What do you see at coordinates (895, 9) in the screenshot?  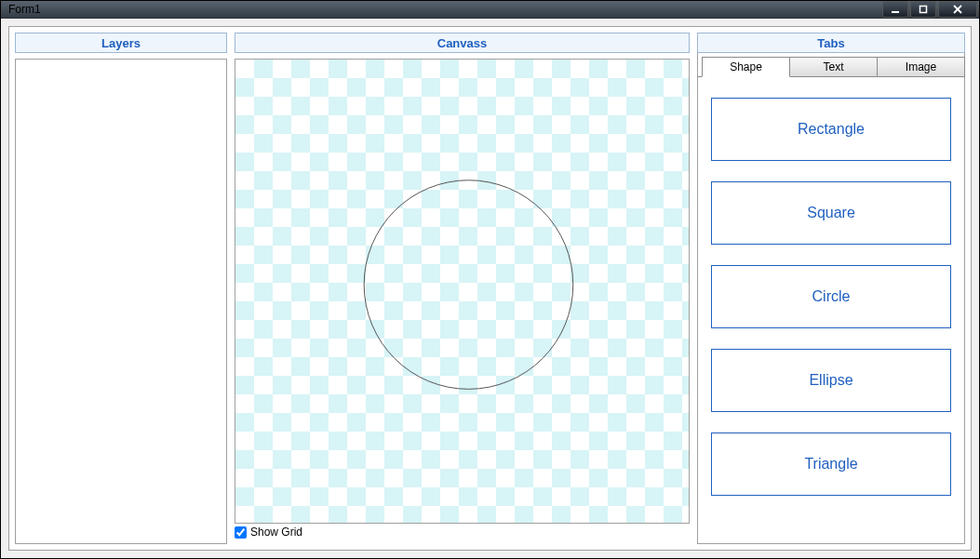 I see `minimize-button` at bounding box center [895, 9].